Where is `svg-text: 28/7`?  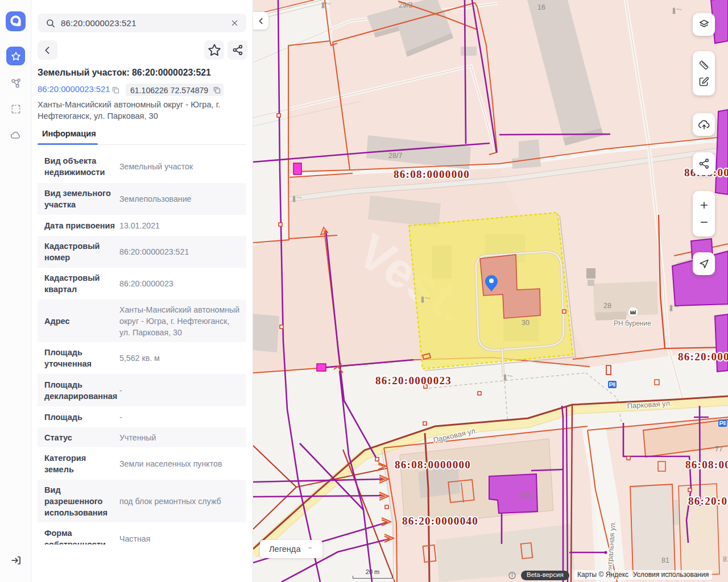 svg-text: 28/7 is located at coordinates (395, 156).